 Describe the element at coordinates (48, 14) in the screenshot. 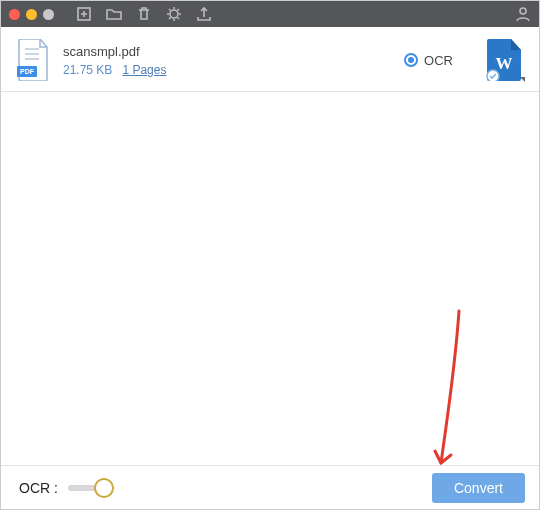

I see `window-zoom-button` at that location.